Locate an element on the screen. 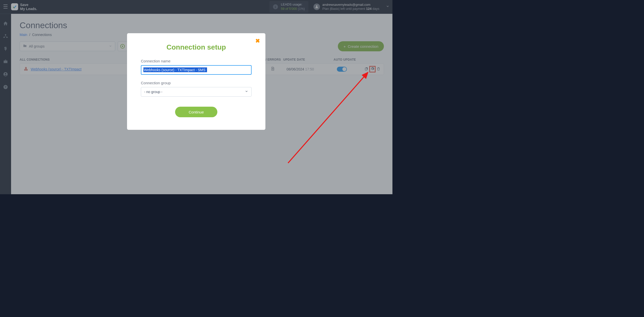 This screenshot has height=317, width=644. connection-name-input is located at coordinates (196, 70).